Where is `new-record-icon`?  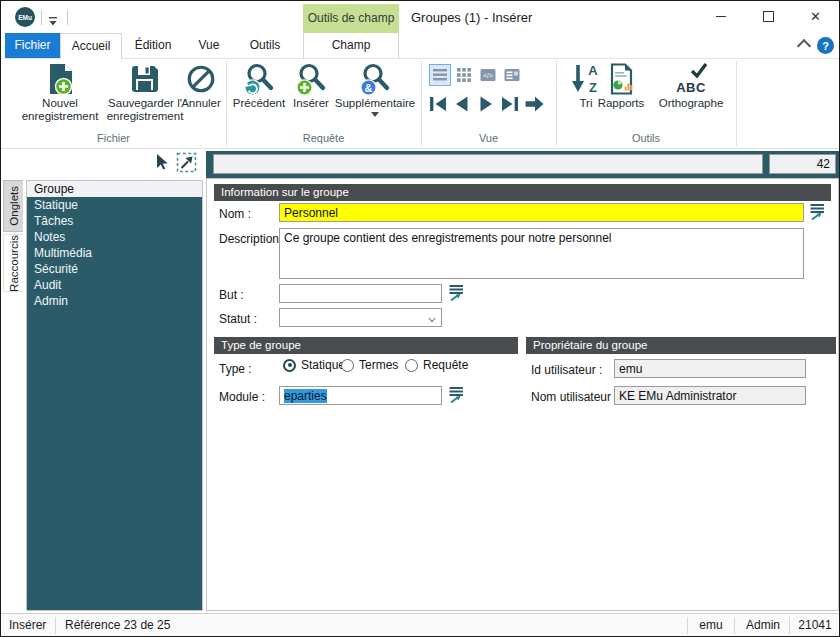 new-record-icon is located at coordinates (60, 78).